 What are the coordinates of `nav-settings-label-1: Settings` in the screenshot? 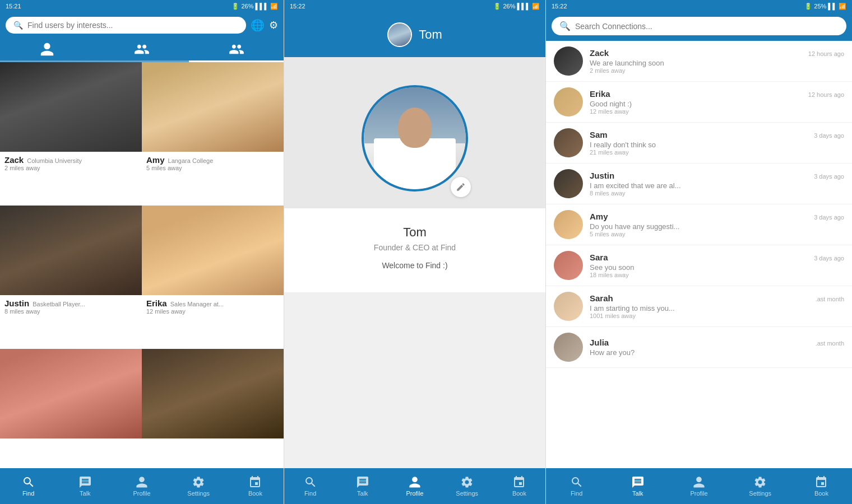 It's located at (198, 493).